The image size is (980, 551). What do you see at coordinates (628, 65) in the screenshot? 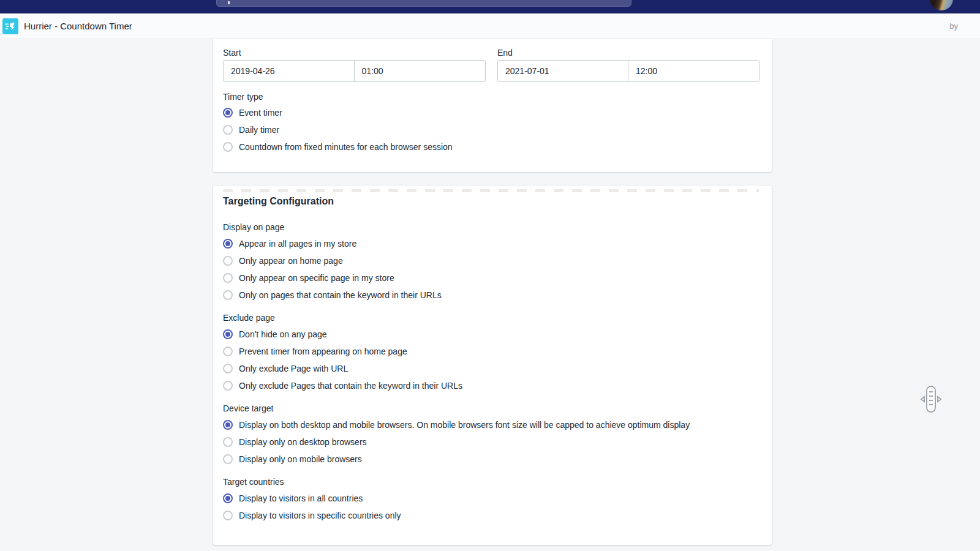
I see `end-field-group: End` at bounding box center [628, 65].